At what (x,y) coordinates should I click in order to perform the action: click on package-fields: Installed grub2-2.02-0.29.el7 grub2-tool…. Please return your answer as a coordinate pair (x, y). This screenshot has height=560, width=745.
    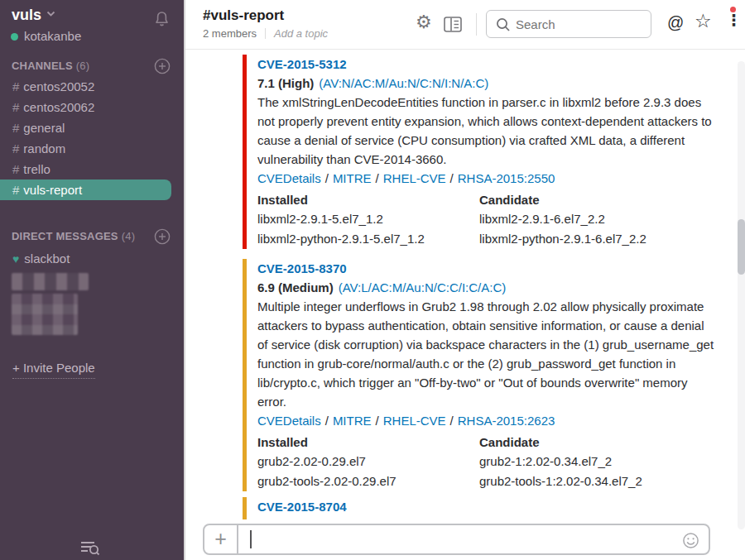
    Looking at the image, I should click on (487, 462).